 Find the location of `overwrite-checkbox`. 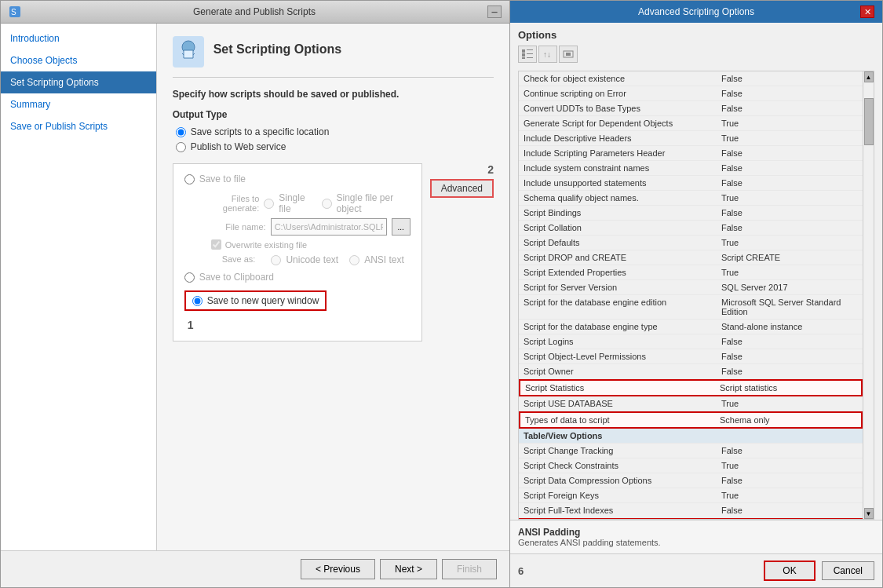

overwrite-checkbox is located at coordinates (217, 245).